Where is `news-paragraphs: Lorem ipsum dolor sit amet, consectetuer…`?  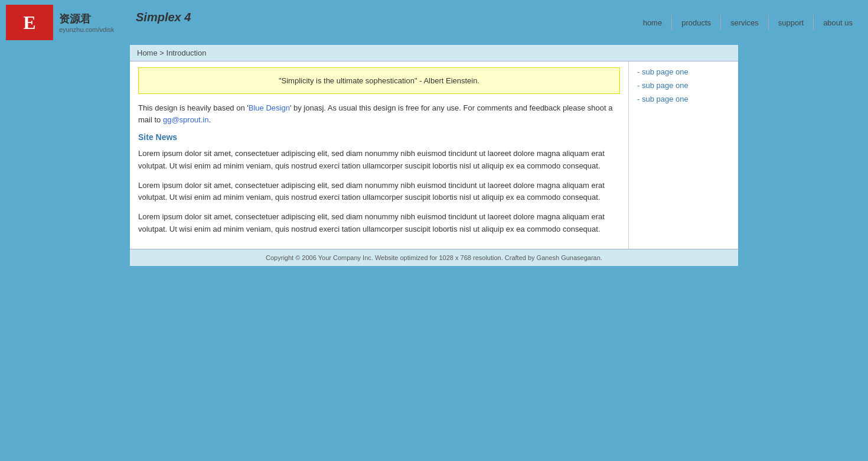
news-paragraphs: Lorem ipsum dolor sit amet, consectetuer… is located at coordinates (379, 191).